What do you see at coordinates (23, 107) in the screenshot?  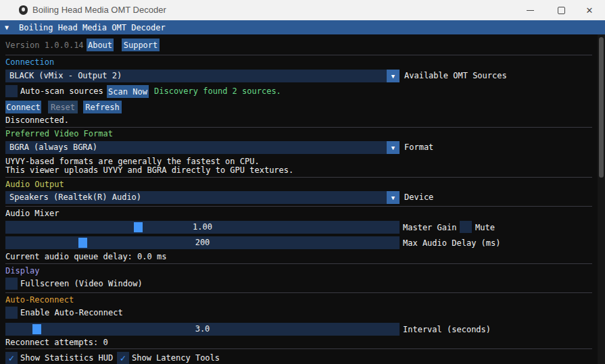 I see `connect-button: Connect` at bounding box center [23, 107].